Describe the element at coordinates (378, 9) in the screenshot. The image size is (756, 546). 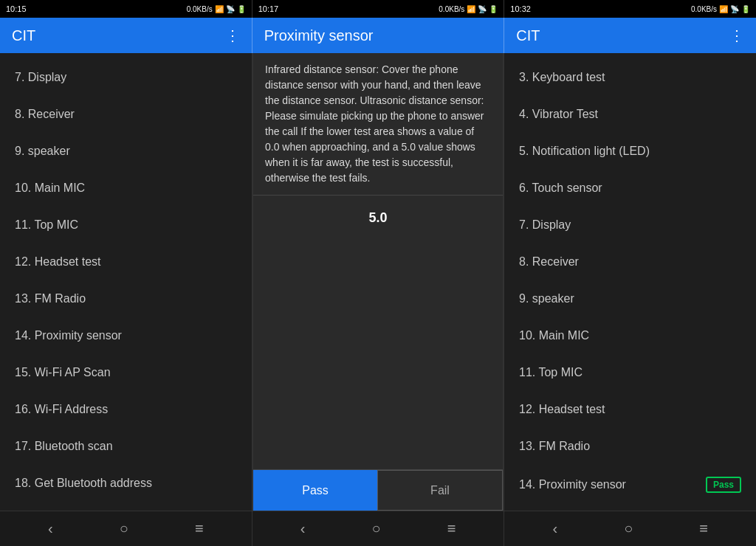
I see `status-bars: 10:15 0.0KB/s 📶 📡 🔋 10:17 0.0KB/s 📶 📡 🔋 …` at that location.